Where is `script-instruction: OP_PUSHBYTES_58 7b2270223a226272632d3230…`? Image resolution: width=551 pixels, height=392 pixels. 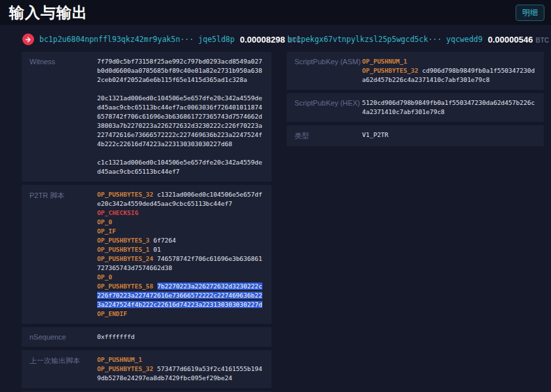
script-instruction: OP_PUSHBYTES_58 7b2270223a226272632d3230… is located at coordinates (180, 296).